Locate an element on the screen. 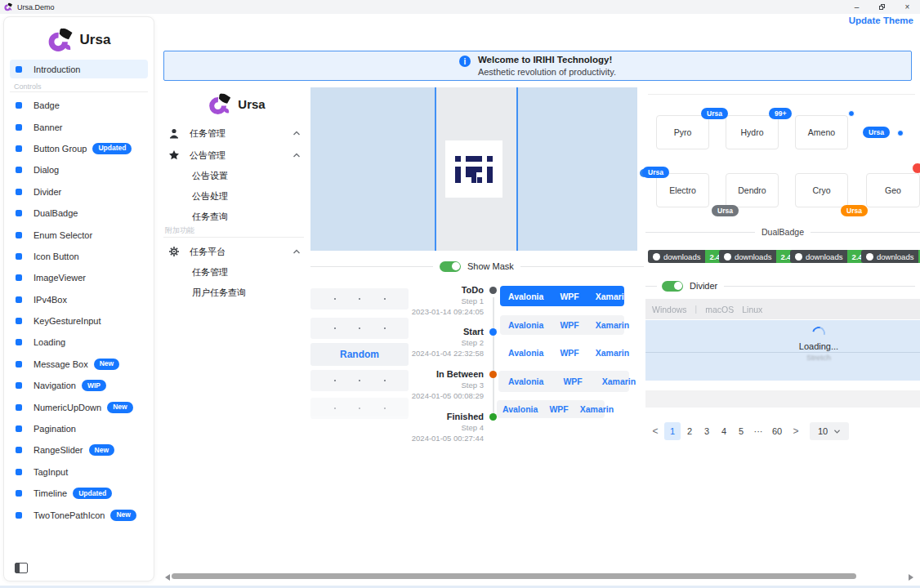  sidebar-item-label: Introduction is located at coordinates (57, 69).